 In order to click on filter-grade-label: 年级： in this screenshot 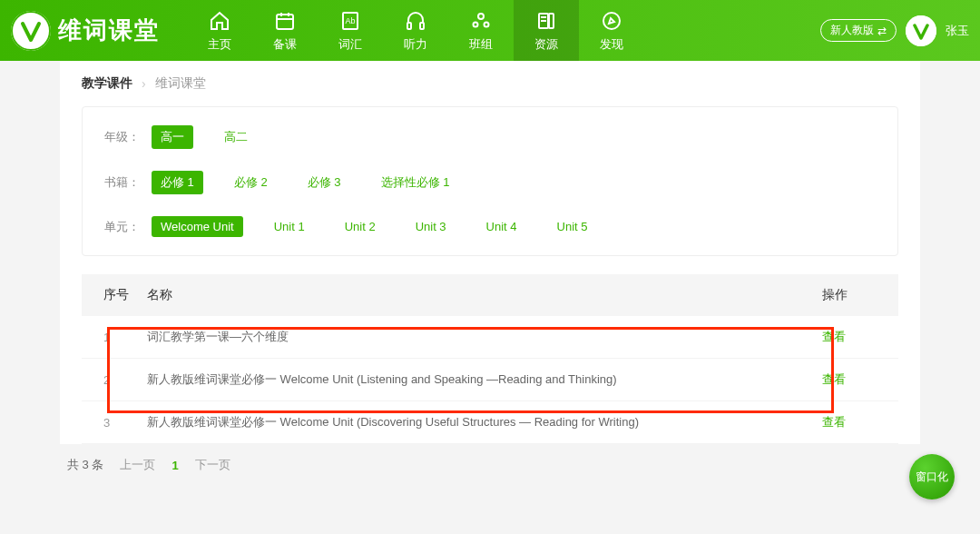, I will do `click(128, 137)`.